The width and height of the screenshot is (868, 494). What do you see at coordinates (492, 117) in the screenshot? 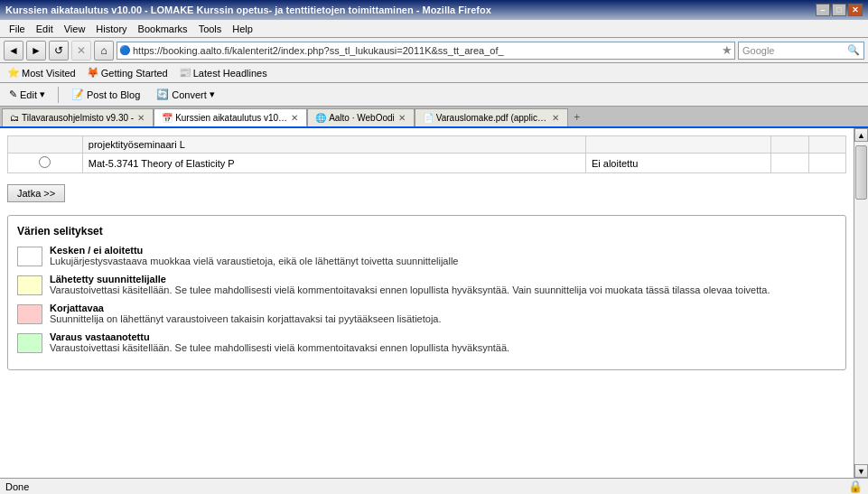
I see `tab-varauslomake-label: Varauslomake.pdf (application...` at bounding box center [492, 117].